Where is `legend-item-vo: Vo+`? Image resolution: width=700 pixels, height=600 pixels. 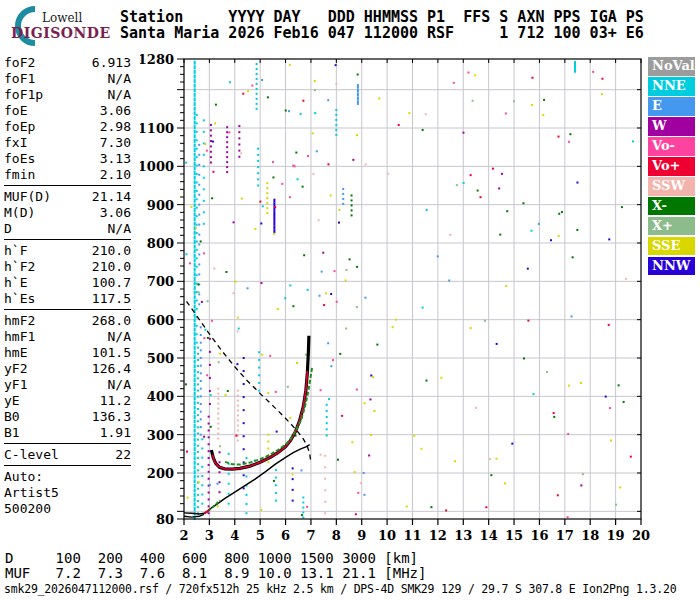
legend-item-vo: Vo+ is located at coordinates (672, 166).